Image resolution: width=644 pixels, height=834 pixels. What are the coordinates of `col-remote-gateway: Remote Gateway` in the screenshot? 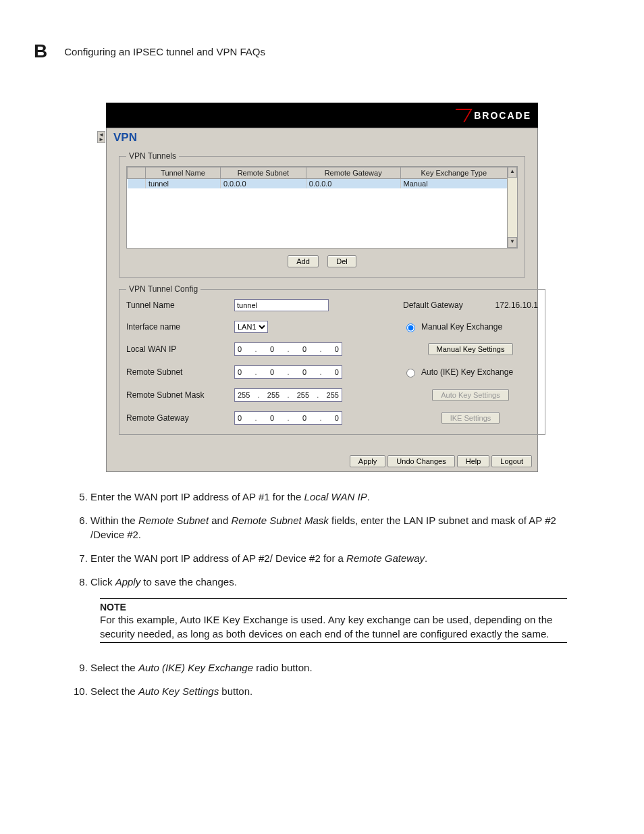 It's located at (353, 173).